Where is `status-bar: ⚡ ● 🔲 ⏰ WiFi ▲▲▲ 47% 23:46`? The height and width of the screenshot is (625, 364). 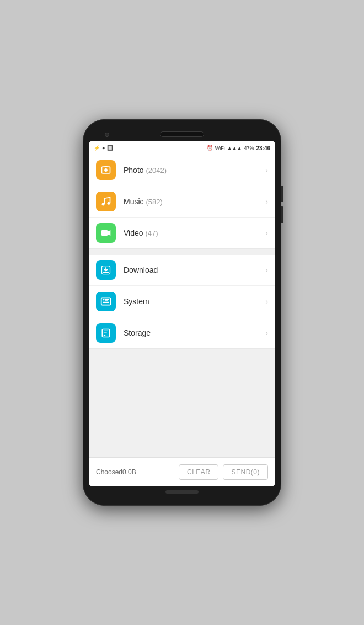 status-bar: ⚡ ● 🔲 ⏰ WiFi ▲▲▲ 47% 23:46 is located at coordinates (182, 148).